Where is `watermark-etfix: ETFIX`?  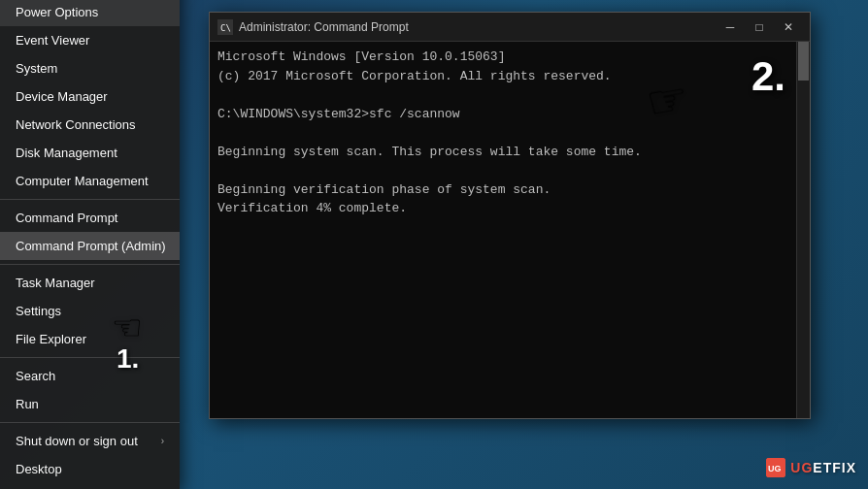 watermark-etfix: ETFIX is located at coordinates (835, 468).